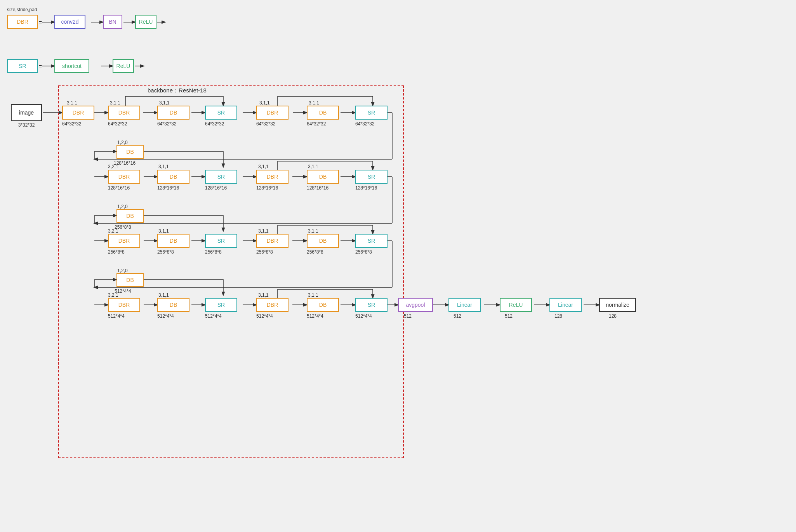  What do you see at coordinates (130, 152) in the screenshot?
I see `r2-sdb-box: DB` at bounding box center [130, 152].